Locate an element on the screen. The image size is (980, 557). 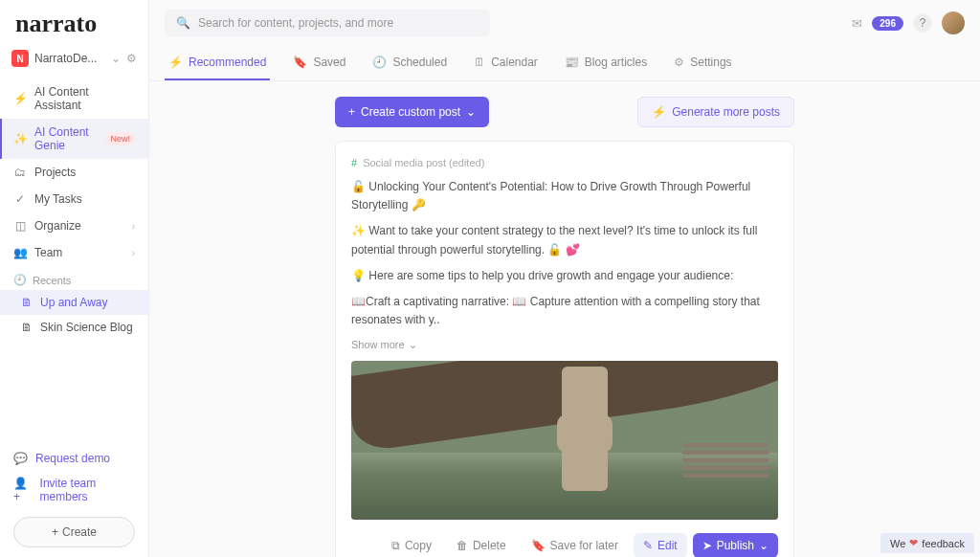
nav-label: My Tasks is located at coordinates (58, 199).